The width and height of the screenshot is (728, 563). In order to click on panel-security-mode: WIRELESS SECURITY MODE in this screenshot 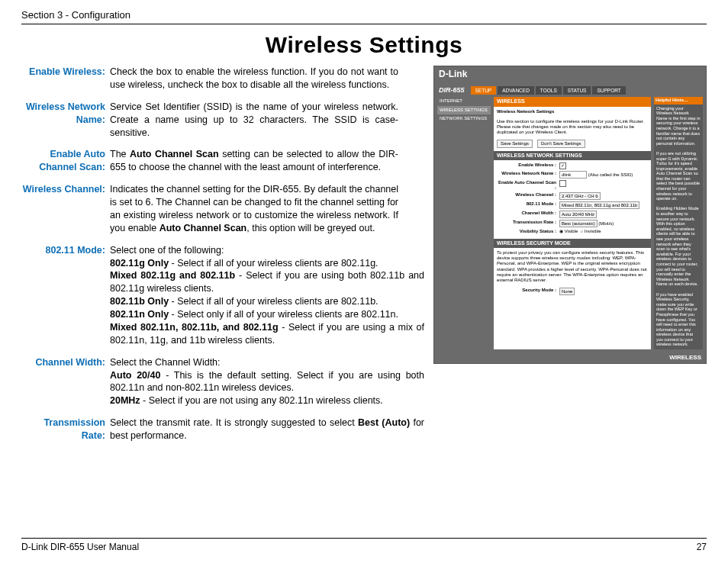, I will do `click(572, 243)`.